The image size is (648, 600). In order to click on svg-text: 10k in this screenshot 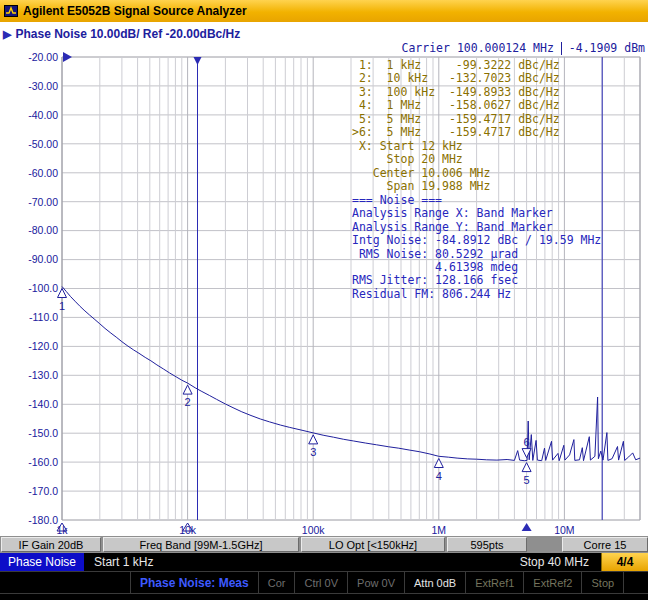, I will do `click(188, 530)`.